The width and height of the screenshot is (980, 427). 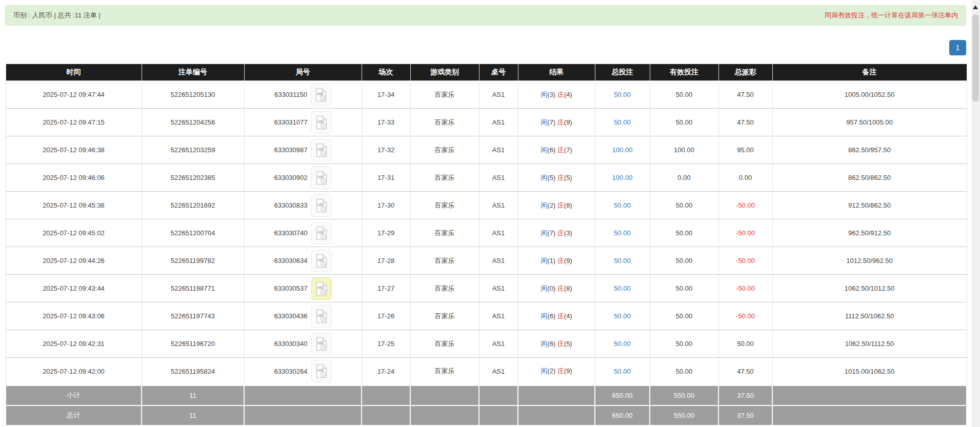 What do you see at coordinates (193, 150) in the screenshot?
I see `cell-bet-id: 522651203259` at bounding box center [193, 150].